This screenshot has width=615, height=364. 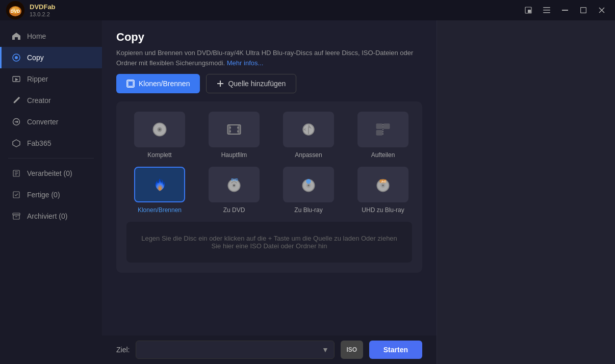 What do you see at coordinates (158, 84) in the screenshot?
I see `clone-burn-button: Klonen/Brennen` at bounding box center [158, 84].